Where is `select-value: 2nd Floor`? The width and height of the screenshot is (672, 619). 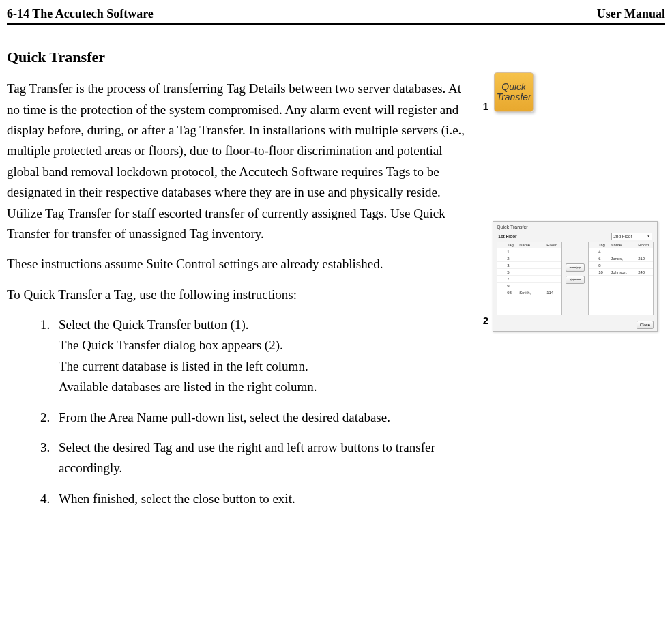
select-value: 2nd Floor is located at coordinates (622, 236).